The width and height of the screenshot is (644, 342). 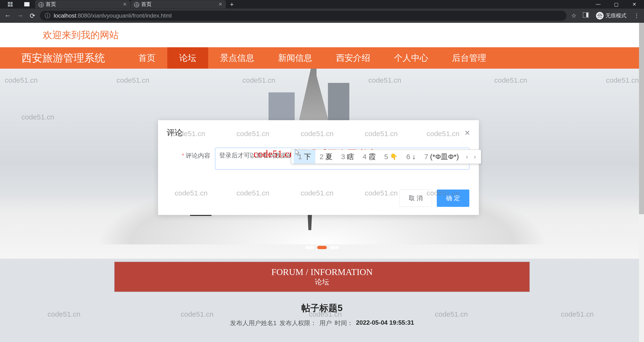 What do you see at coordinates (369, 157) in the screenshot?
I see `ime-candidate-4: 4 霞` at bounding box center [369, 157].